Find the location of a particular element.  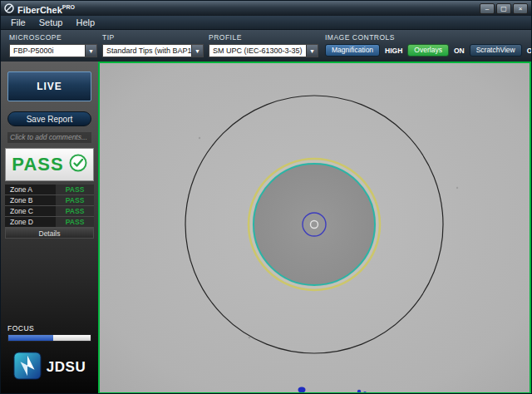

save-report-button: Save Report is located at coordinates (50, 119).